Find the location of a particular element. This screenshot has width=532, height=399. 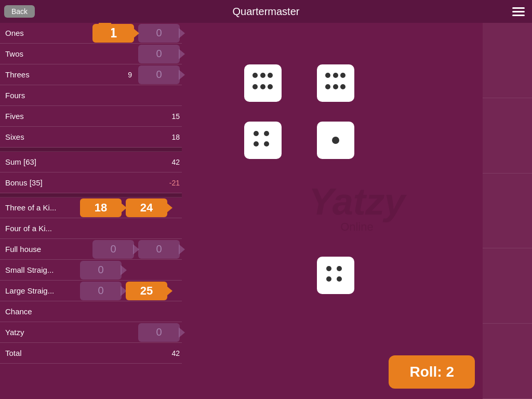

score-row-fours: Fours is located at coordinates (91, 96).